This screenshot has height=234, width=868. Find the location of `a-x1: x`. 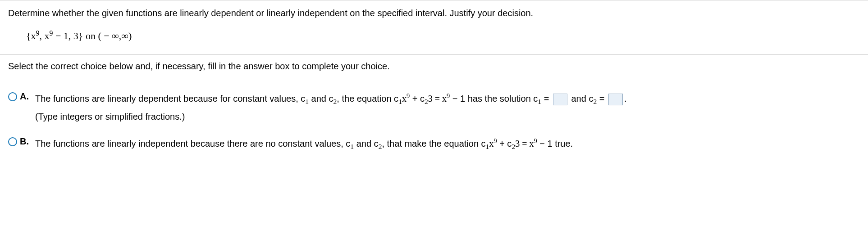

a-x1: x is located at coordinates (404, 99).